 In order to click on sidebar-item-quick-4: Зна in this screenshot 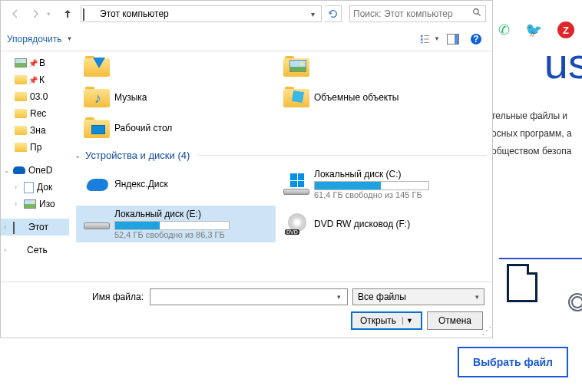, I will do `click(35, 130)`.